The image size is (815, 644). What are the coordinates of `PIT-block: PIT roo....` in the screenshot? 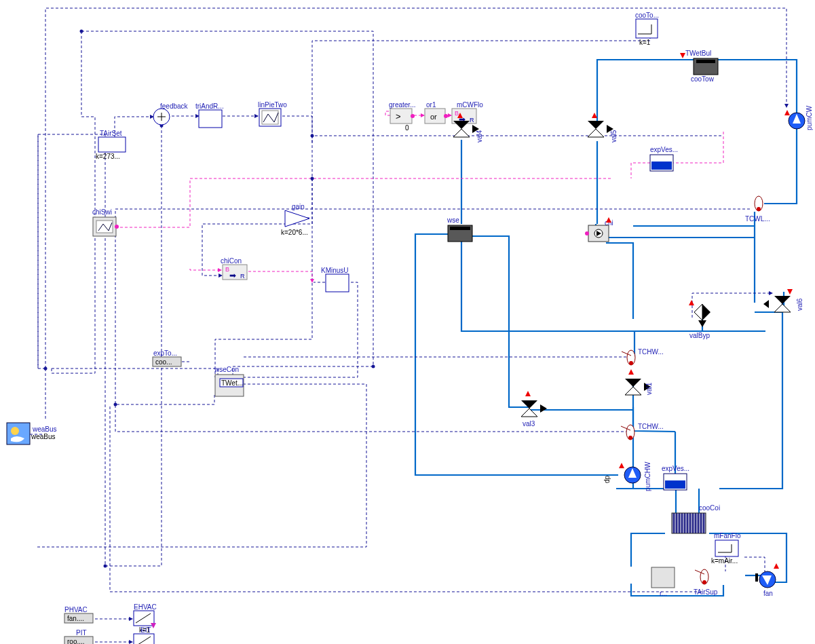 It's located at (79, 637).